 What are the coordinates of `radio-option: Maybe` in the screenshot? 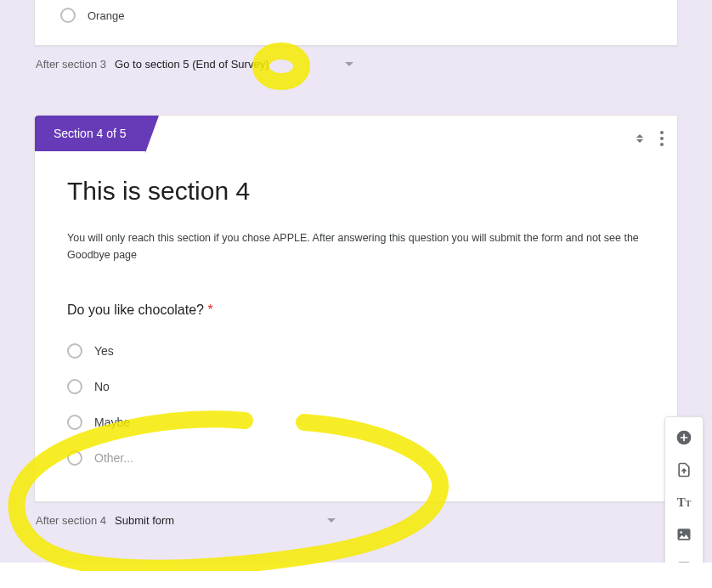 It's located at (356, 422).